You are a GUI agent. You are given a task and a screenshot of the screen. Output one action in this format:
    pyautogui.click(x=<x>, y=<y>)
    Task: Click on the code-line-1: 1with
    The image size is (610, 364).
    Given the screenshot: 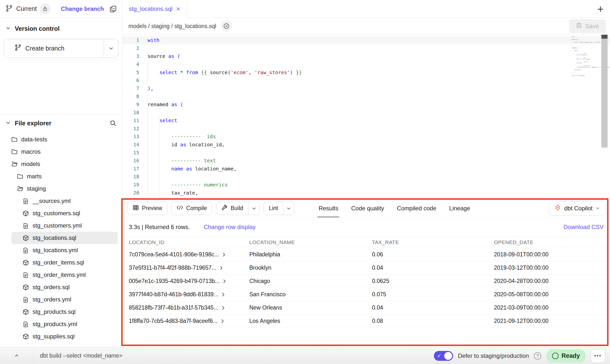 What is the action you would take?
    pyautogui.click(x=366, y=40)
    